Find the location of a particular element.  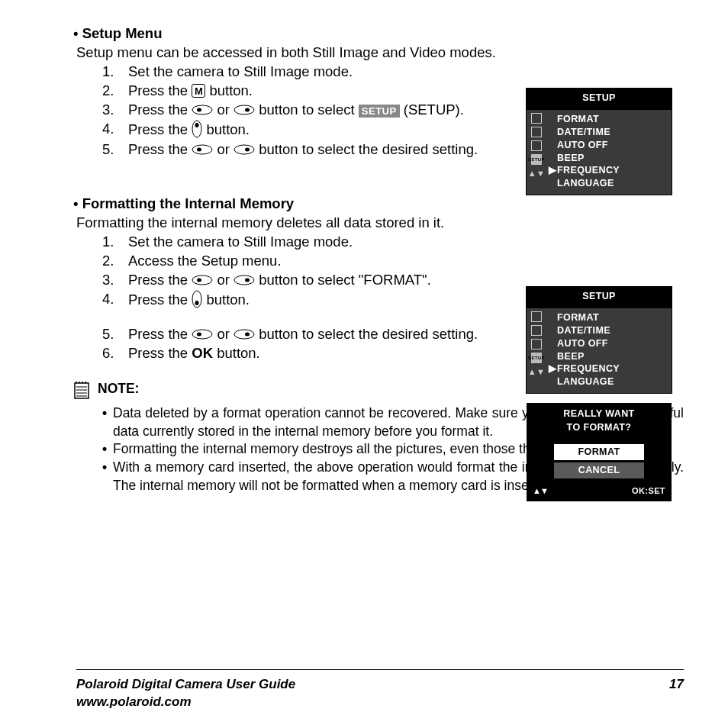

lcd-setup-panel-2: SETUP SETUP ▲▼ FORMAT DATE/TIME AUTO OFF… is located at coordinates (599, 340).